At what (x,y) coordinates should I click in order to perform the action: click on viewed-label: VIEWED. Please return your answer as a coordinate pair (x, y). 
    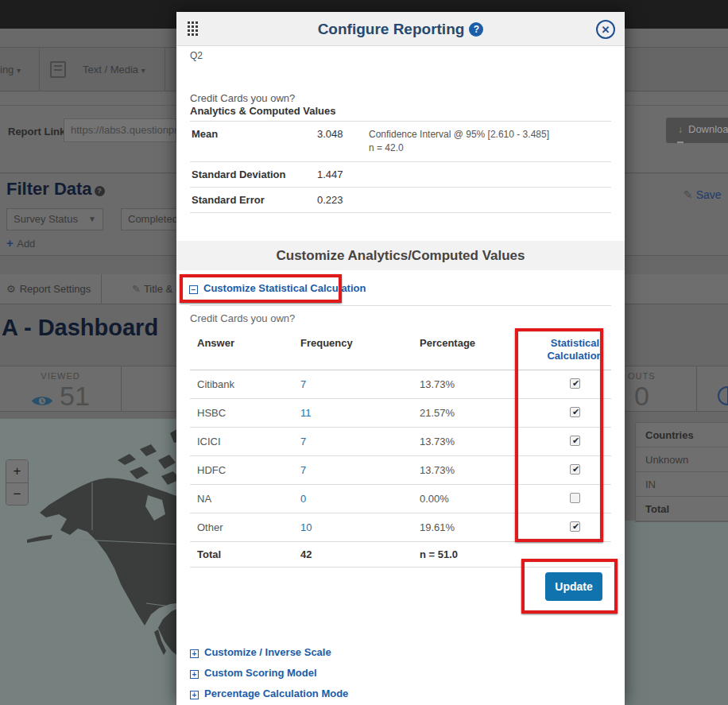
    Looking at the image, I should click on (60, 376).